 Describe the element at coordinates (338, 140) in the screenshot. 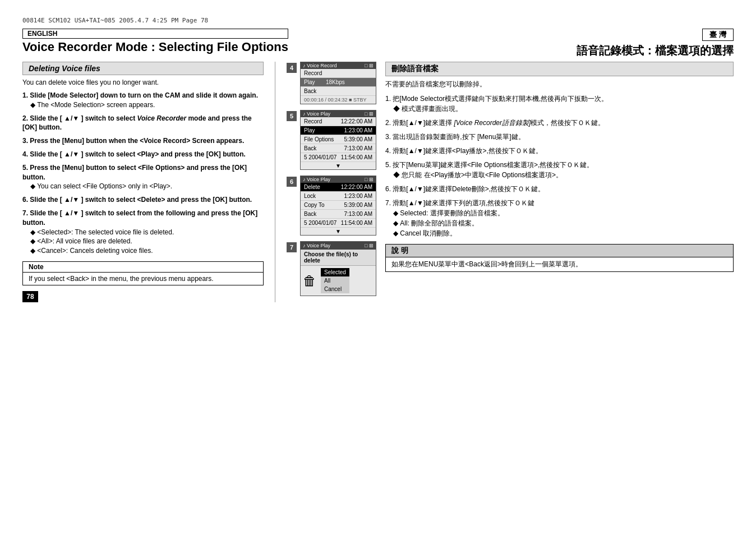

I see `screen-5-row-3: File Options5:39:00 AM` at that location.